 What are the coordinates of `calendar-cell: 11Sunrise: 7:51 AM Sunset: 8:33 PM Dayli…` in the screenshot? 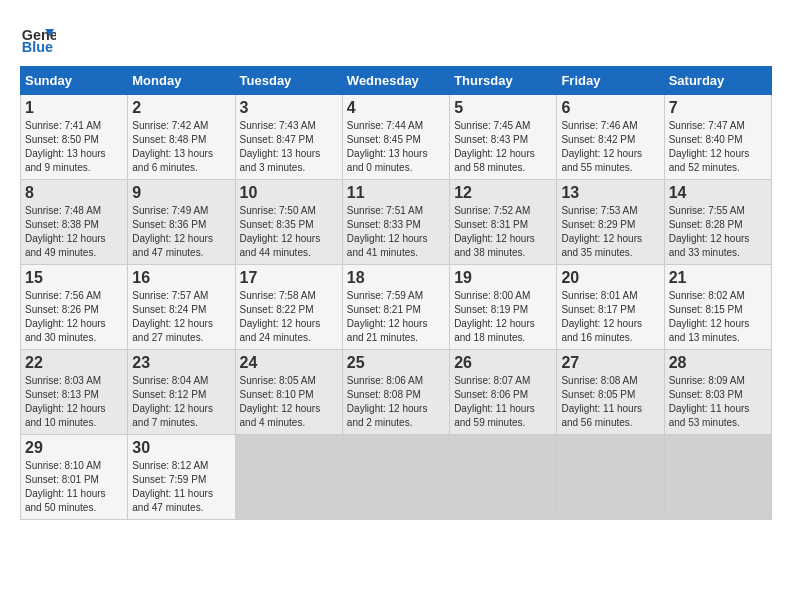 It's located at (396, 222).